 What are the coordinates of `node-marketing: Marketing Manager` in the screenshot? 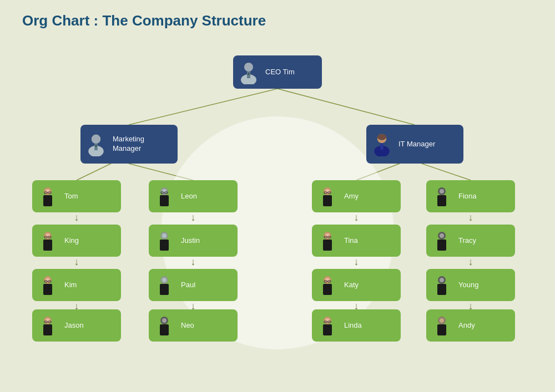 It's located at (129, 144).